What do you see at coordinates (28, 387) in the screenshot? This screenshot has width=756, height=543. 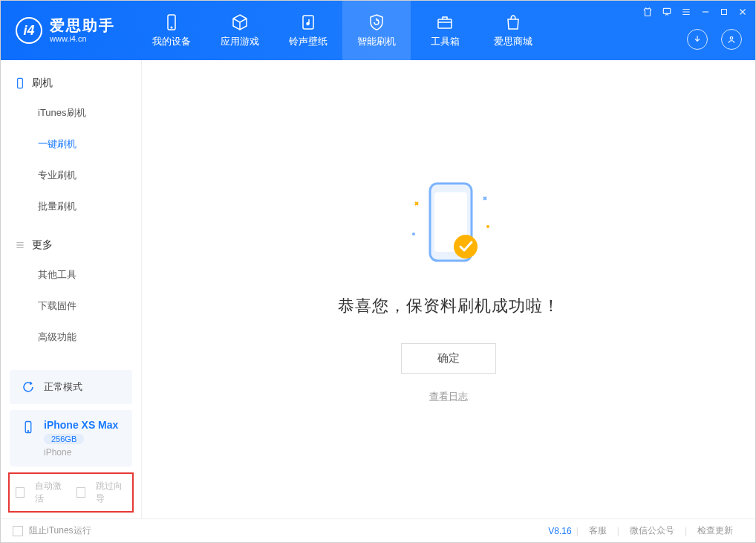 I see `refresh-icon` at bounding box center [28, 387].